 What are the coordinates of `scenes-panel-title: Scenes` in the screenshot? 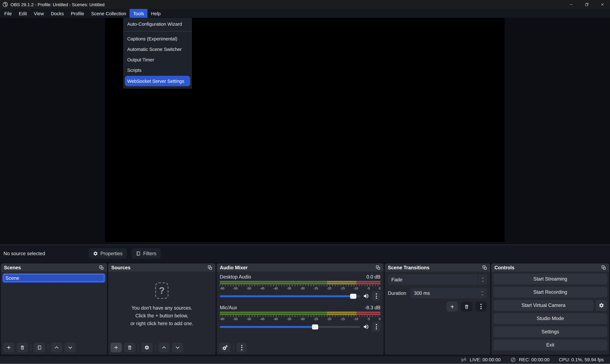 It's located at (12, 267).